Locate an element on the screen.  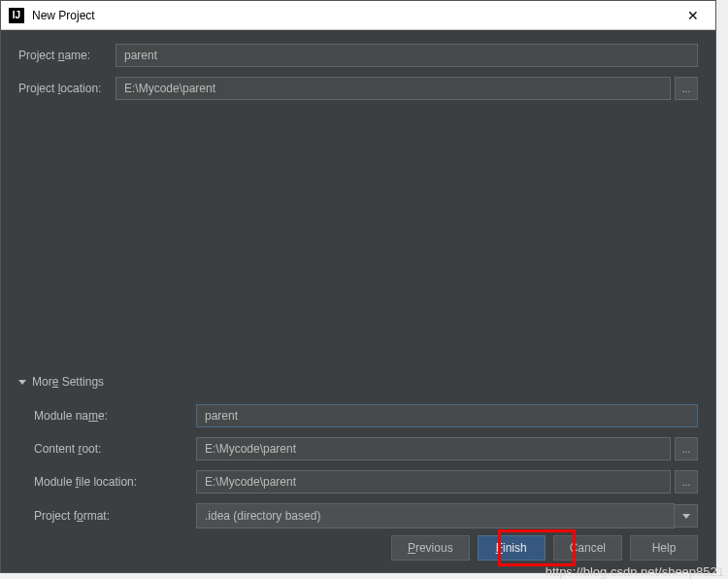
help-button: Help is located at coordinates (664, 548).